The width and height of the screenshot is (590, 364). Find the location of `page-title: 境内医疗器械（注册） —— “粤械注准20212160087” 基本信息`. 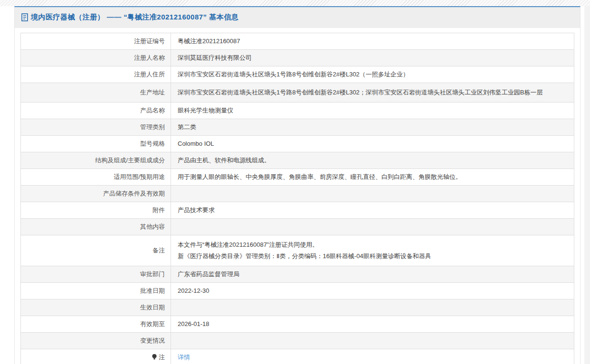

page-title: 境内医疗器械（注册） —— “粤械注准20212160087” 基本信息 is located at coordinates (135, 17).